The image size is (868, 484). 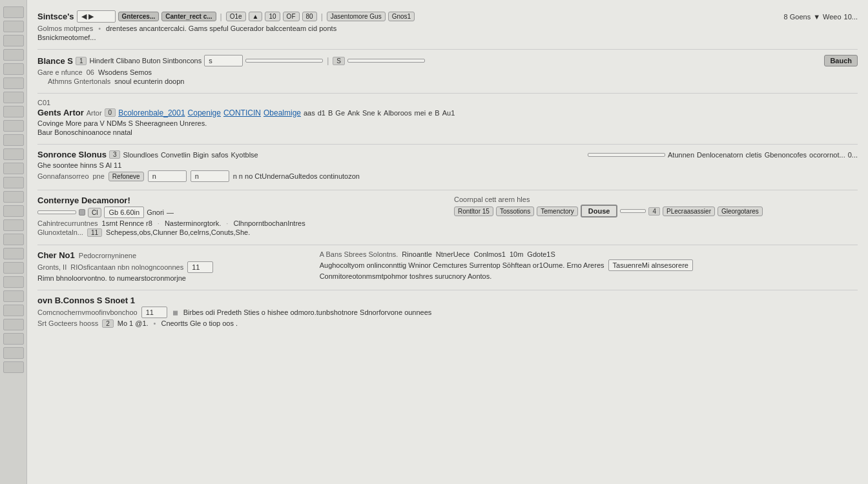 I want to click on section4-refoneve-btn: Refoneve, so click(x=127, y=177).